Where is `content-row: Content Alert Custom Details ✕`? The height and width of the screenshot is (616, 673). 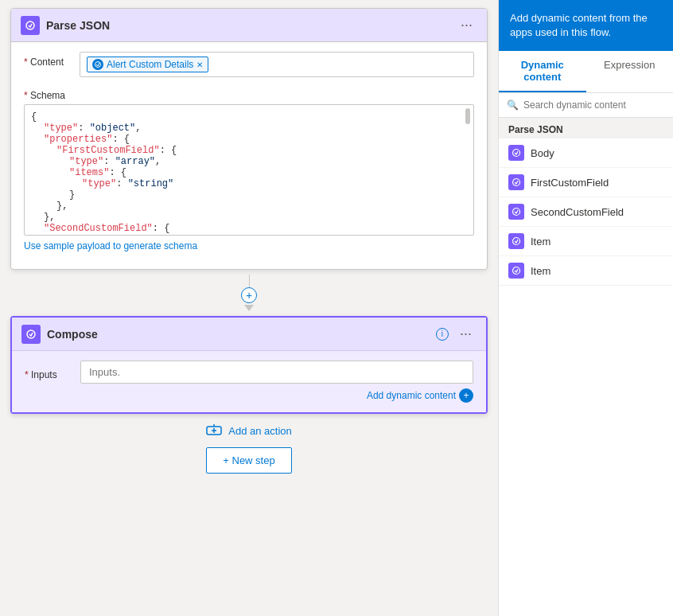
content-row: Content Alert Custom Details ✕ is located at coordinates (249, 64).